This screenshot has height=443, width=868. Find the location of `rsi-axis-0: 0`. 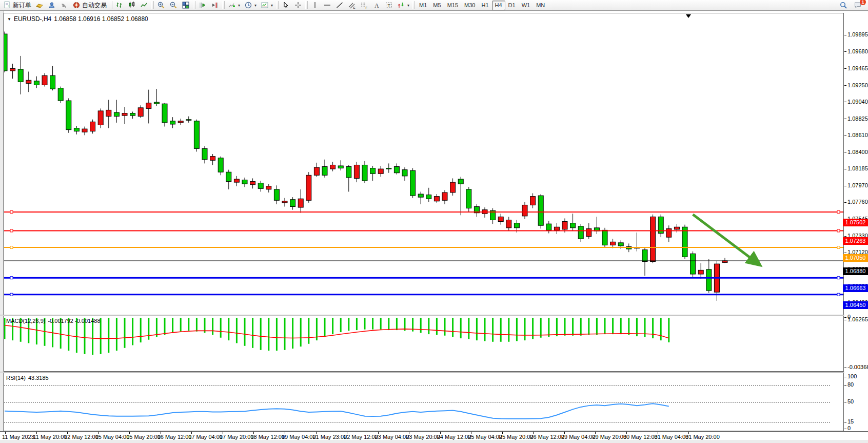

rsi-axis-0: 0 is located at coordinates (847, 428).